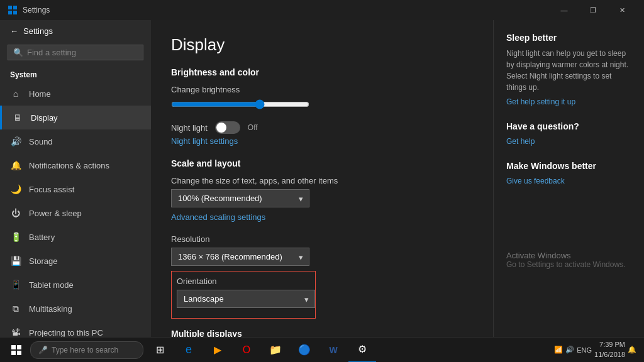  I want to click on search-input, so click(82, 53).